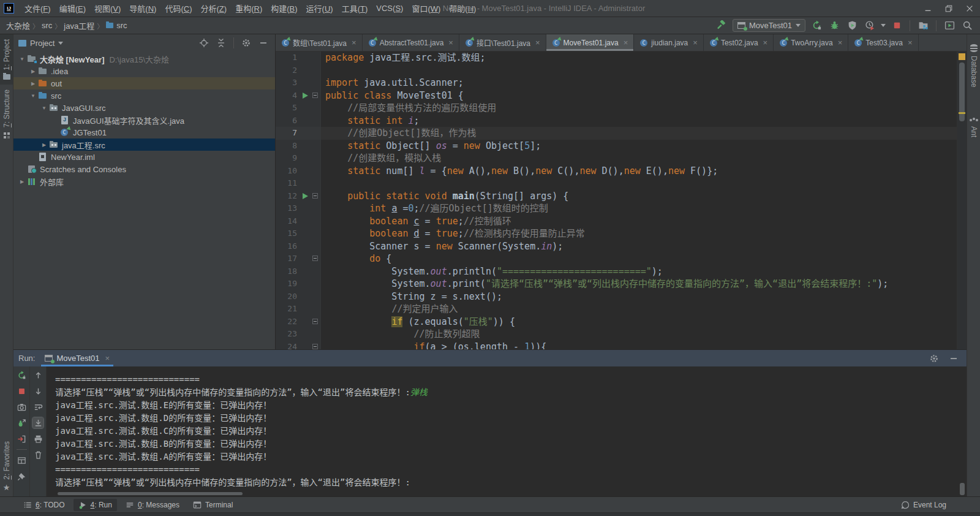  What do you see at coordinates (967, 26) in the screenshot?
I see `search-everywhere-icon` at bounding box center [967, 26].